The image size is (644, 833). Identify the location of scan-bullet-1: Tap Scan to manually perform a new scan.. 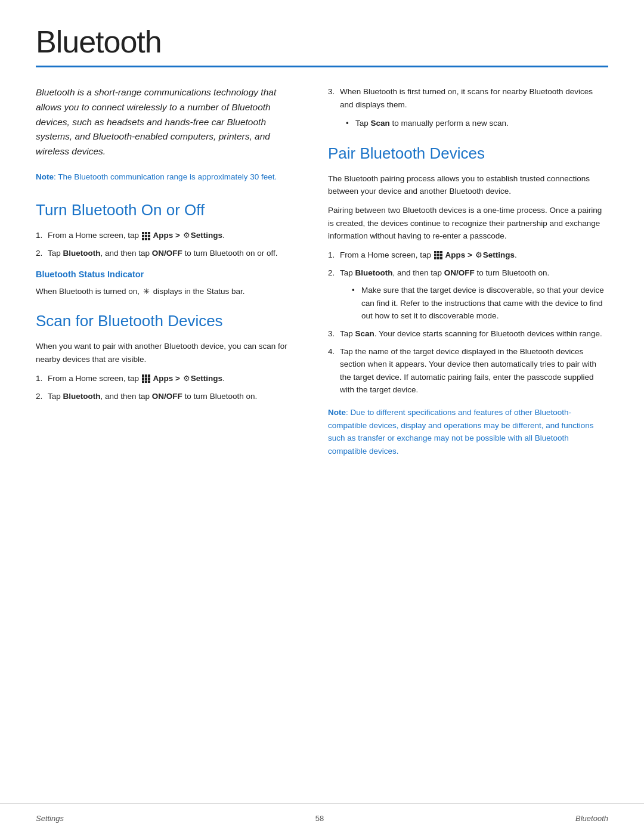
(477, 123).